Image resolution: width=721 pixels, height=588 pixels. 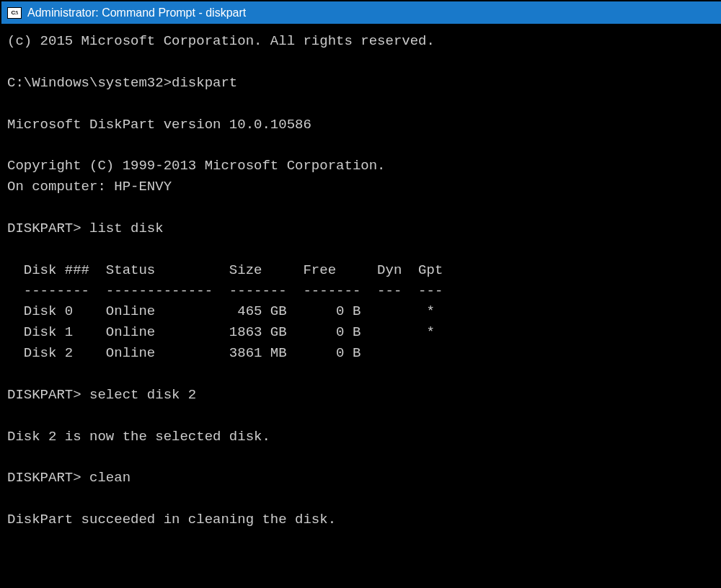 What do you see at coordinates (196, 166) in the screenshot?
I see `diskpart-copyright: Copyright (C) 1999-2013 Microsoft Corpor…` at bounding box center [196, 166].